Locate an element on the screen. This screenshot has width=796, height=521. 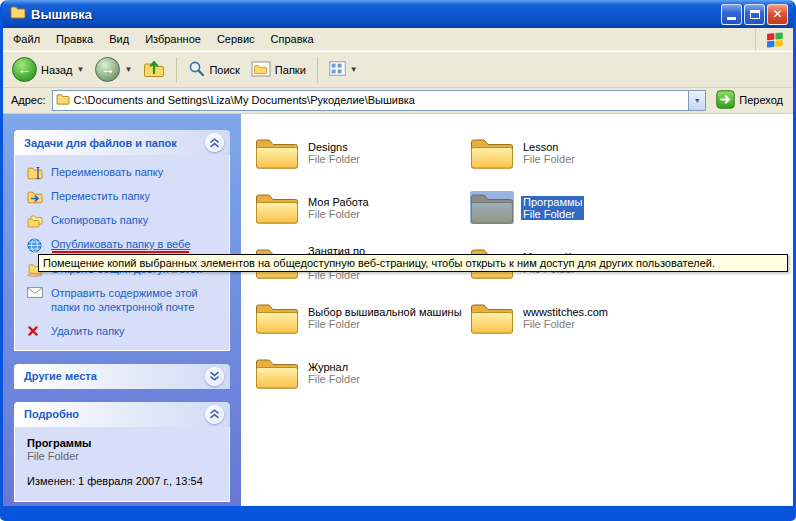
file-tile: Lesson File Folder is located at coordinates (578, 153).